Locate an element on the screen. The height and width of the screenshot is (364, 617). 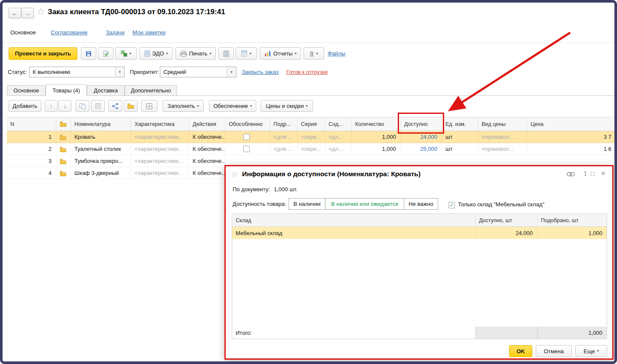
warehouse-only-checkbox: ✓ is located at coordinates (451, 205).